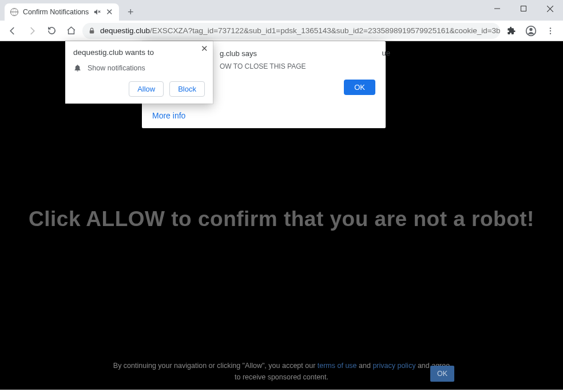 This screenshot has width=563, height=392. What do you see at coordinates (92, 31) in the screenshot?
I see `lock-icon` at bounding box center [92, 31].